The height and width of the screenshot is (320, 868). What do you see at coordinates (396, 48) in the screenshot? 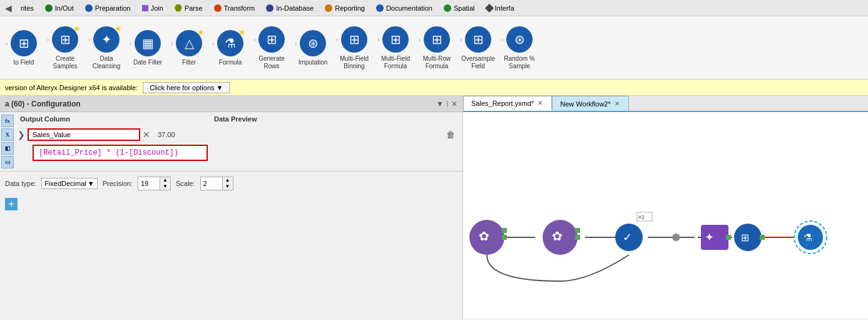
I see `tool-multi-field-formula: › ⊞ Multi-FieldFormula` at bounding box center [396, 48].